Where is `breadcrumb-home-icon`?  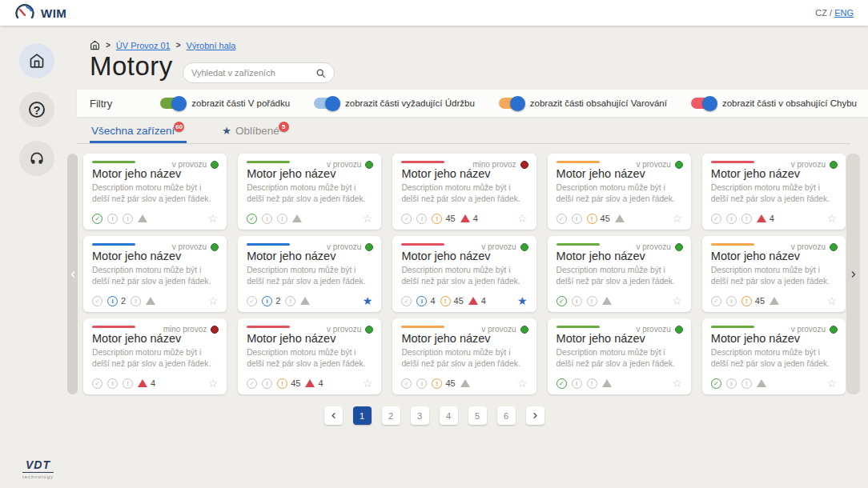
breadcrumb-home-icon is located at coordinates (94, 45).